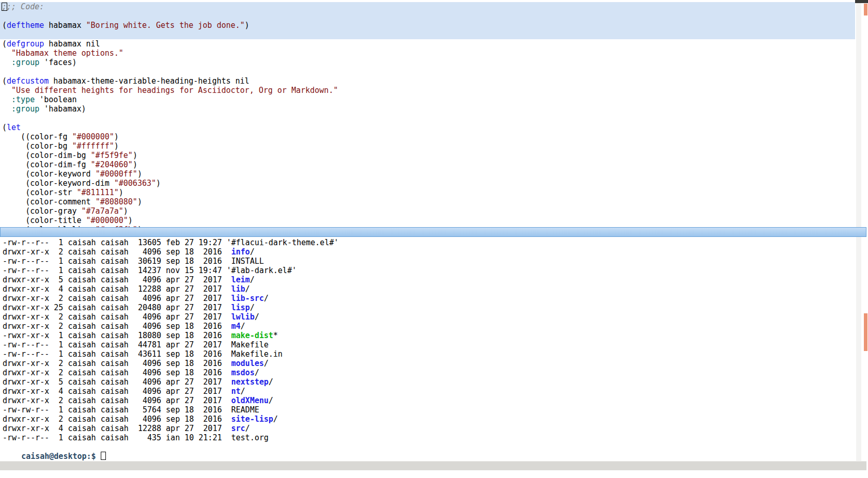 The height and width of the screenshot is (478, 868). I want to click on code-text: "#006363", so click(135, 183).